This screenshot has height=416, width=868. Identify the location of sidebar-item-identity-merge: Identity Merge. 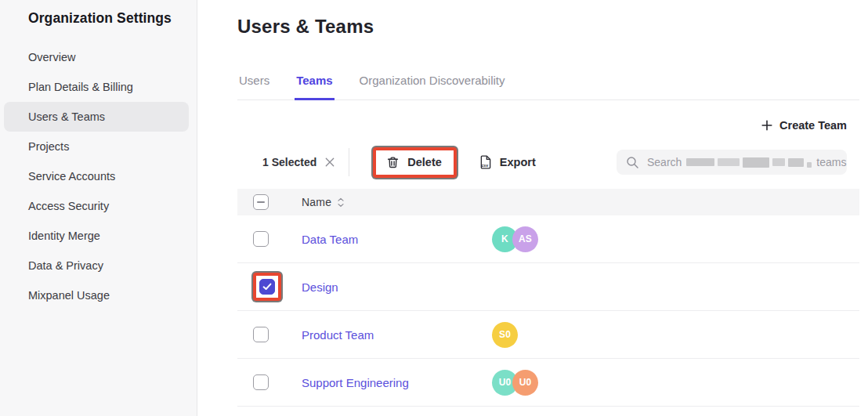
(99, 236).